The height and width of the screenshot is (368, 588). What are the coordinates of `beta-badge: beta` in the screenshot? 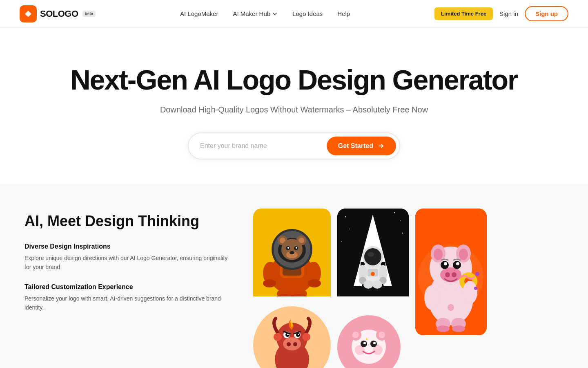 It's located at (89, 14).